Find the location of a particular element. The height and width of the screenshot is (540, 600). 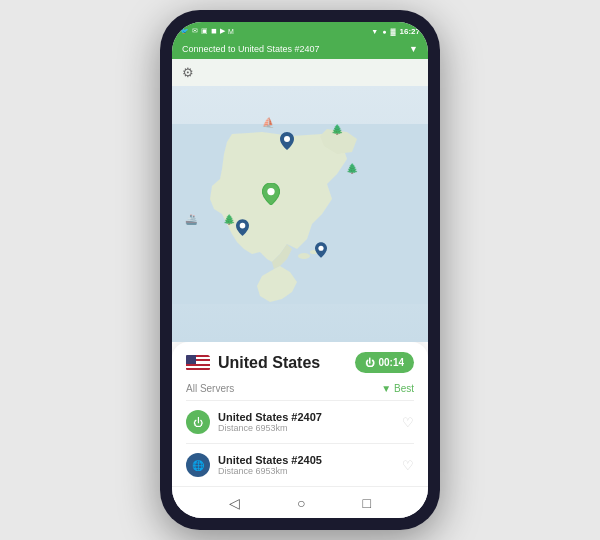

tree-icon-1: 🌲 is located at coordinates (337, 130).